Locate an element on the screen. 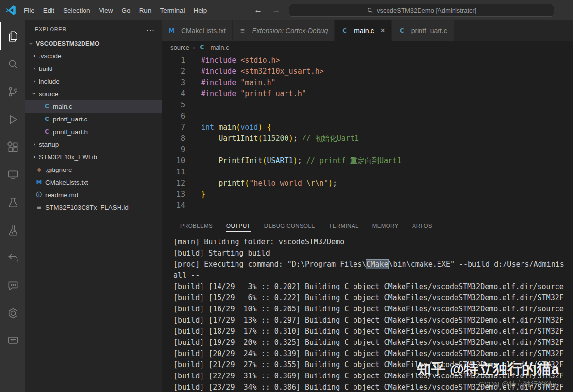  code-line-1: 1#include <stdio.h> is located at coordinates (367, 60).